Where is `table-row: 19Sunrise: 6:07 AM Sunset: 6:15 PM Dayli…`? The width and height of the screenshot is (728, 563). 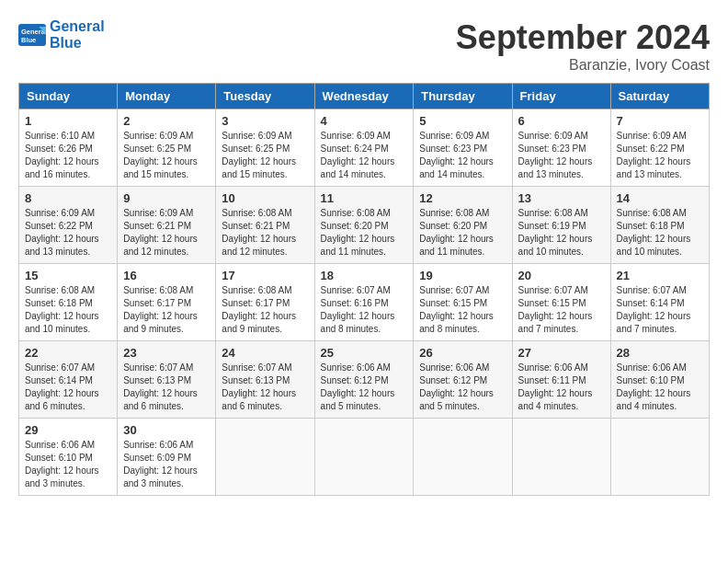
table-row: 19Sunrise: 6:07 AM Sunset: 6:15 PM Dayli… is located at coordinates (463, 303).